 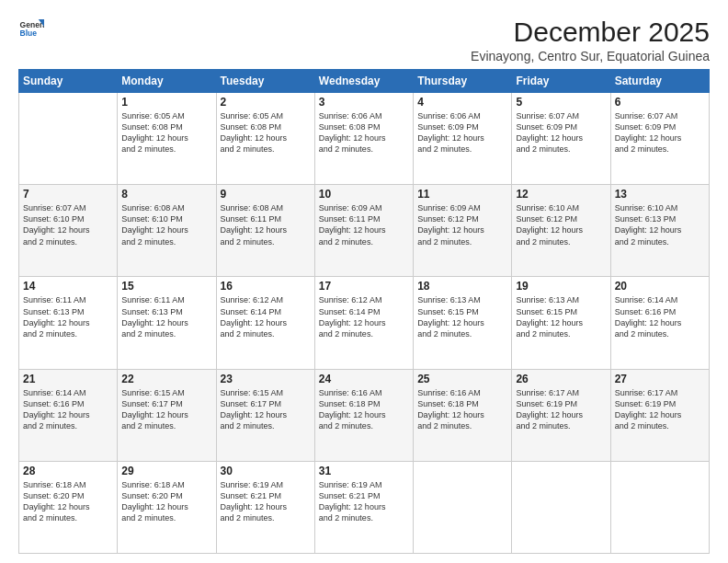 What do you see at coordinates (660, 224) in the screenshot?
I see `day-info: Sunrise: 6:10 AMSunset: 6:13 PMDaylight:…` at bounding box center [660, 224].